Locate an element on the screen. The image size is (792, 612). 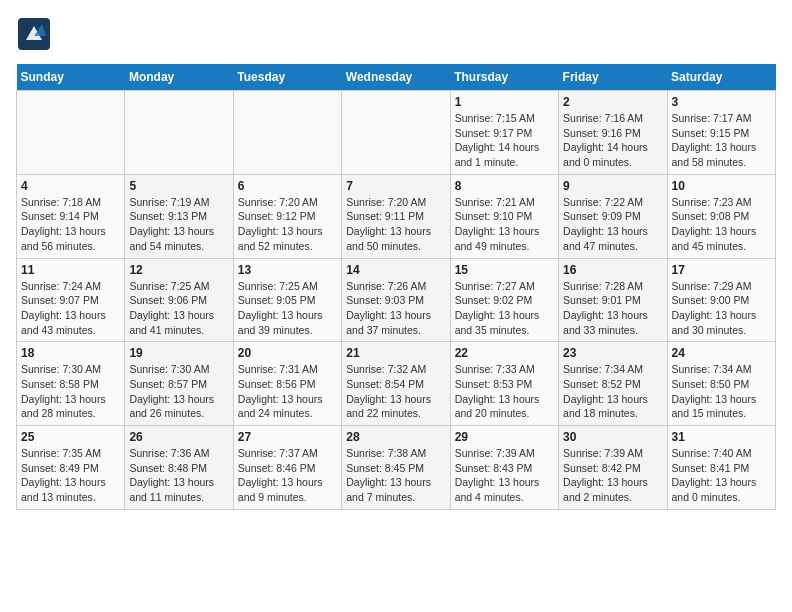
day-info: Sunrise: 7:29 AM Sunset: 9:00 PM Dayligh… is located at coordinates (722, 308).